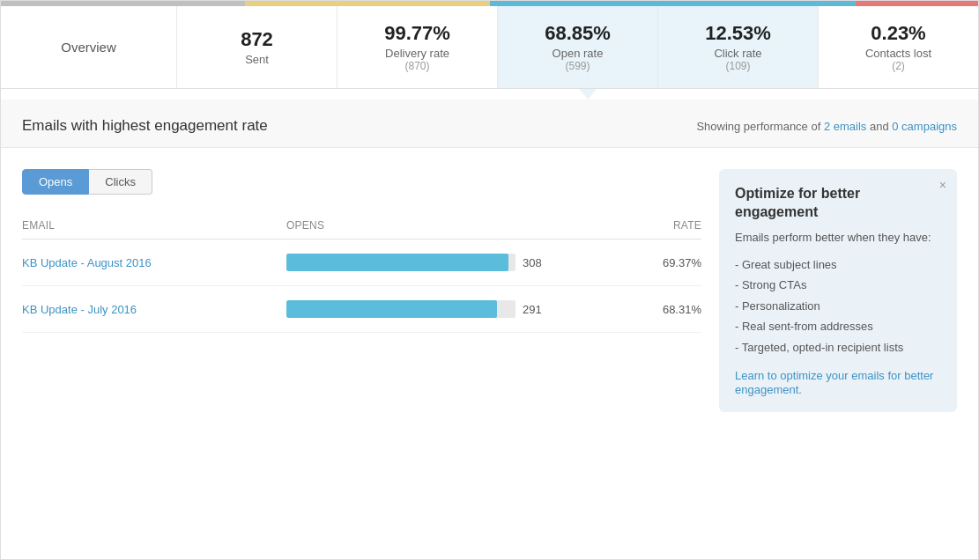 The image size is (979, 560). What do you see at coordinates (845, 127) in the screenshot?
I see `emails-link: 2 emails` at bounding box center [845, 127].